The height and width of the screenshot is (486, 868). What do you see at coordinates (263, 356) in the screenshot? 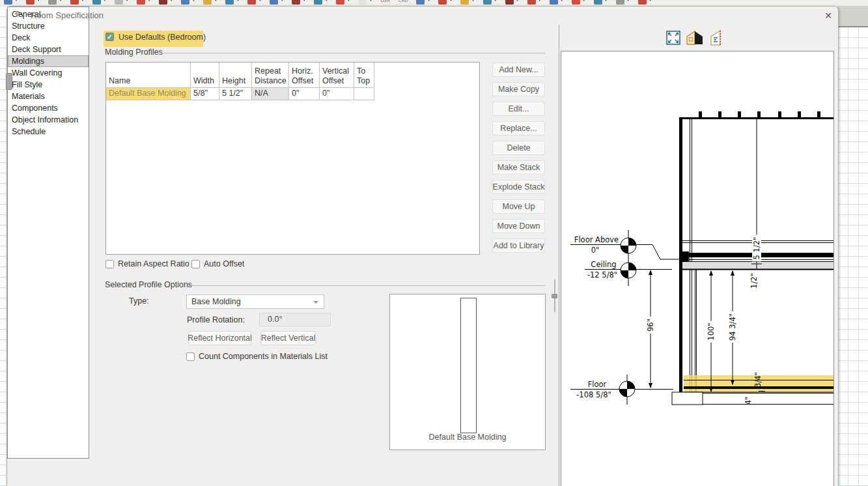
I see `count-components-label: Count Components in Materials List` at bounding box center [263, 356].